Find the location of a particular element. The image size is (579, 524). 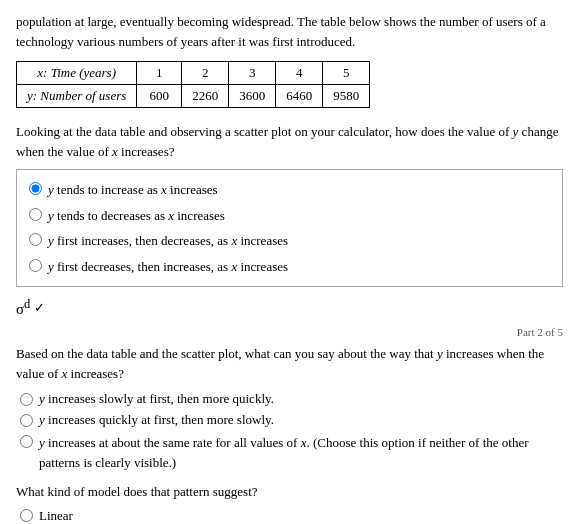

table-col-4: 4 is located at coordinates (300, 74).